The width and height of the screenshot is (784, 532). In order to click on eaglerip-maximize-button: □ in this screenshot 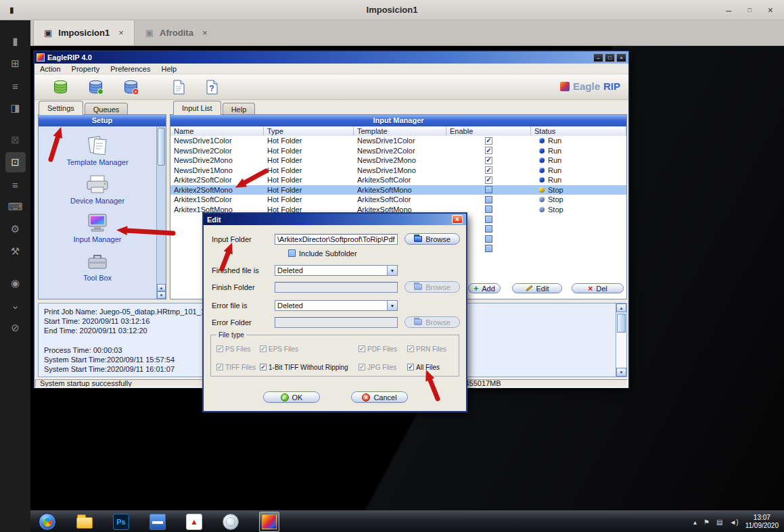, I will do `click(610, 58)`.